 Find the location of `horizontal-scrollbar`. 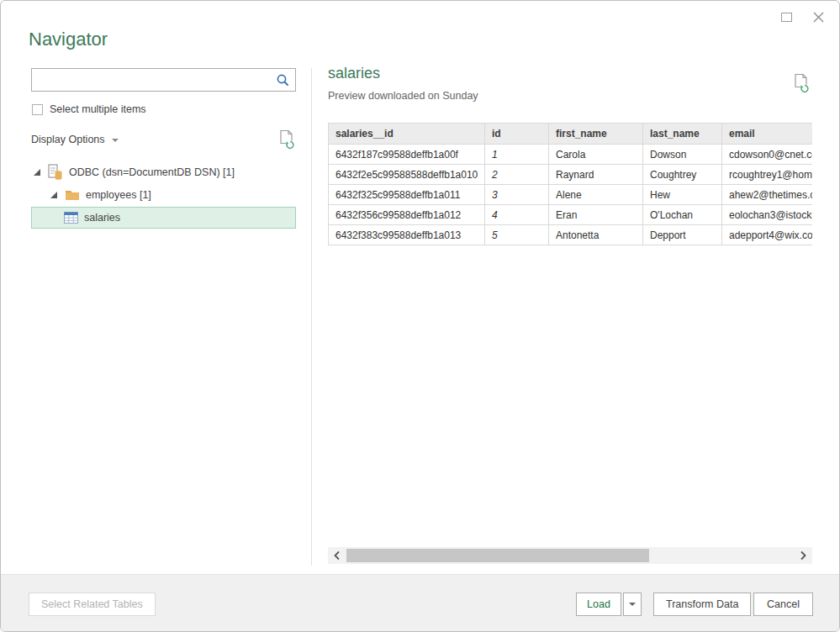

horizontal-scrollbar is located at coordinates (570, 556).